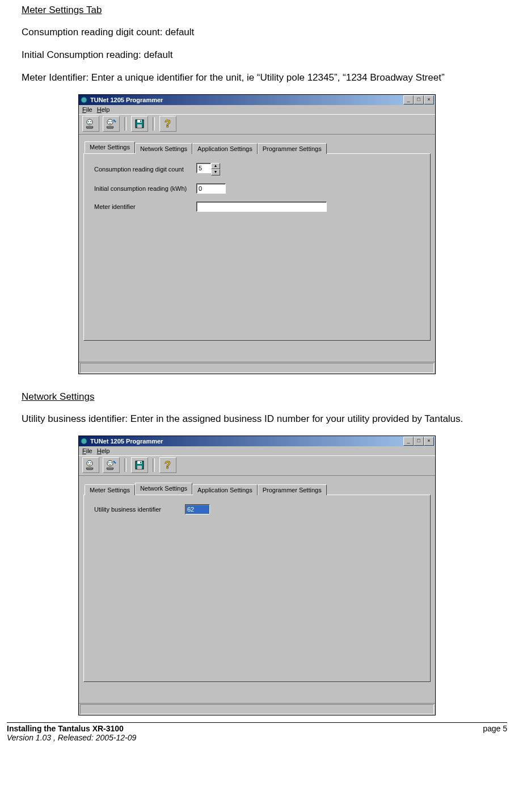 The width and height of the screenshot is (514, 812). Describe the element at coordinates (145, 189) in the screenshot. I see `label-initial-reading: Initial consumption reading (kWh)` at that location.